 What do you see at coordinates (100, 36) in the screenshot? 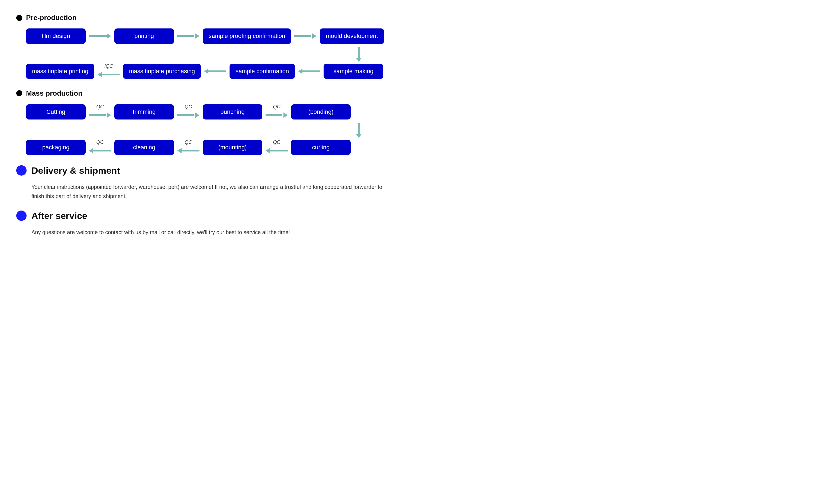
I see `arrow-film-print` at bounding box center [100, 36].